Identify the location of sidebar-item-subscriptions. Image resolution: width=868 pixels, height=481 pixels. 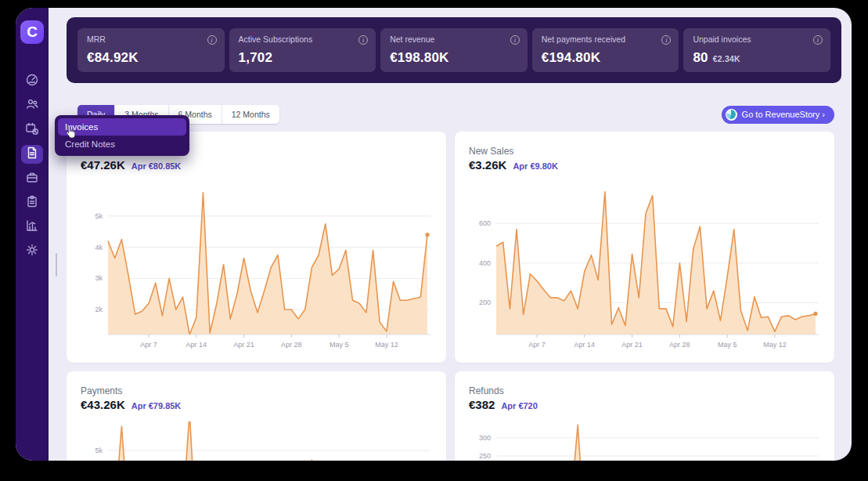
(32, 130).